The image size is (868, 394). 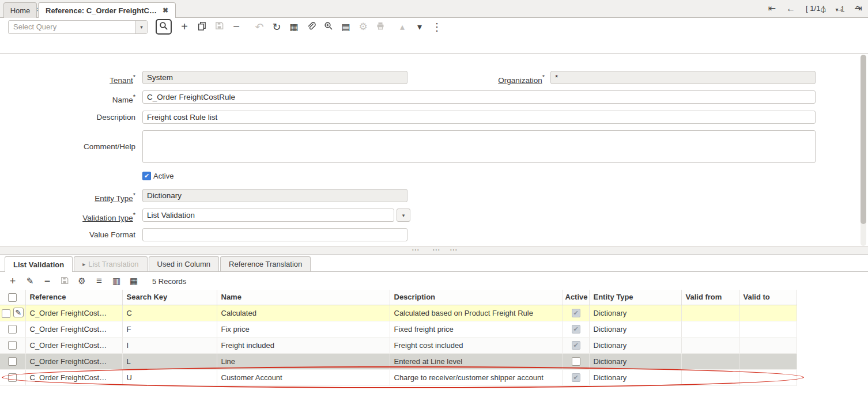 What do you see at coordinates (398, 329) in the screenshot?
I see `table-row: C_Order FreightCost… F Fix price Fixed f…` at bounding box center [398, 329].